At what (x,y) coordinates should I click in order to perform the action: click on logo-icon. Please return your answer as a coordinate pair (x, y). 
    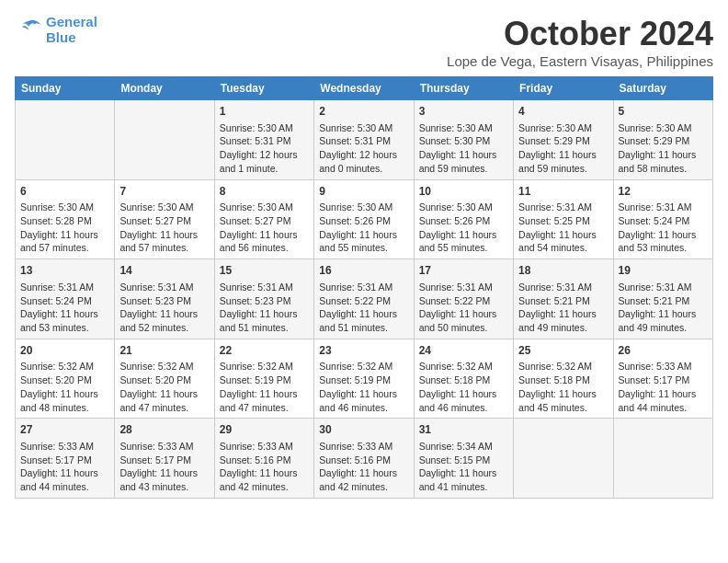
    Looking at the image, I should click on (28, 30).